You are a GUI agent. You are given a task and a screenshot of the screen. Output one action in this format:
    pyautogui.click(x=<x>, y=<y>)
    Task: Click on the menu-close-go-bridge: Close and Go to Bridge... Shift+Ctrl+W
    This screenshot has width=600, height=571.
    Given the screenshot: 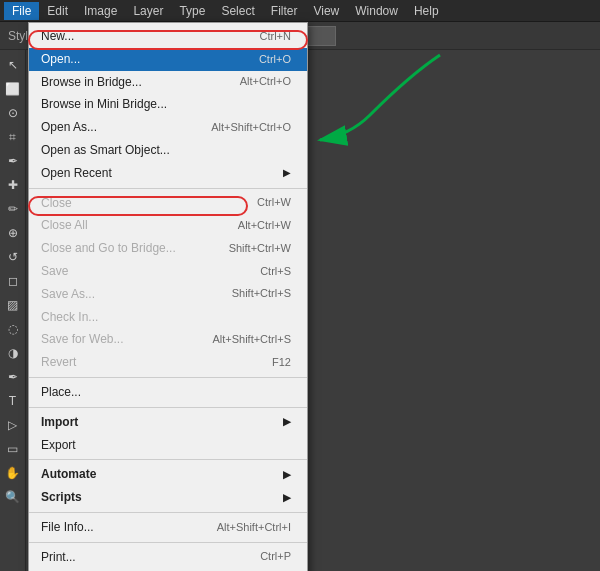 What is the action you would take?
    pyautogui.click(x=168, y=248)
    